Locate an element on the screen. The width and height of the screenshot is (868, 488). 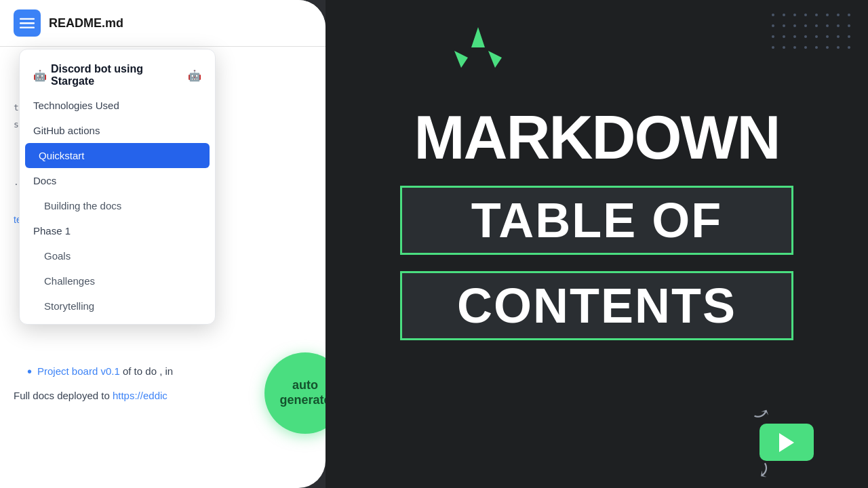
toc-item-goals: Goals is located at coordinates (117, 256).